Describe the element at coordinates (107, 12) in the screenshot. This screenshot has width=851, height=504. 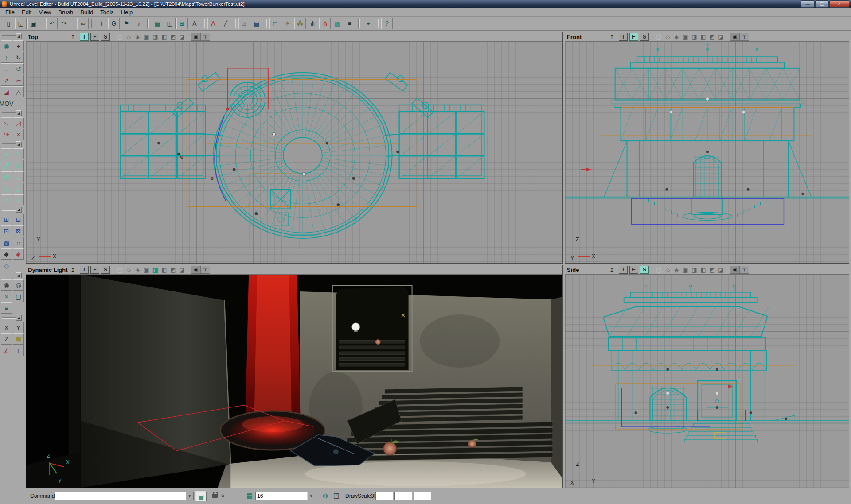
I see `menu-tools: Tools` at that location.